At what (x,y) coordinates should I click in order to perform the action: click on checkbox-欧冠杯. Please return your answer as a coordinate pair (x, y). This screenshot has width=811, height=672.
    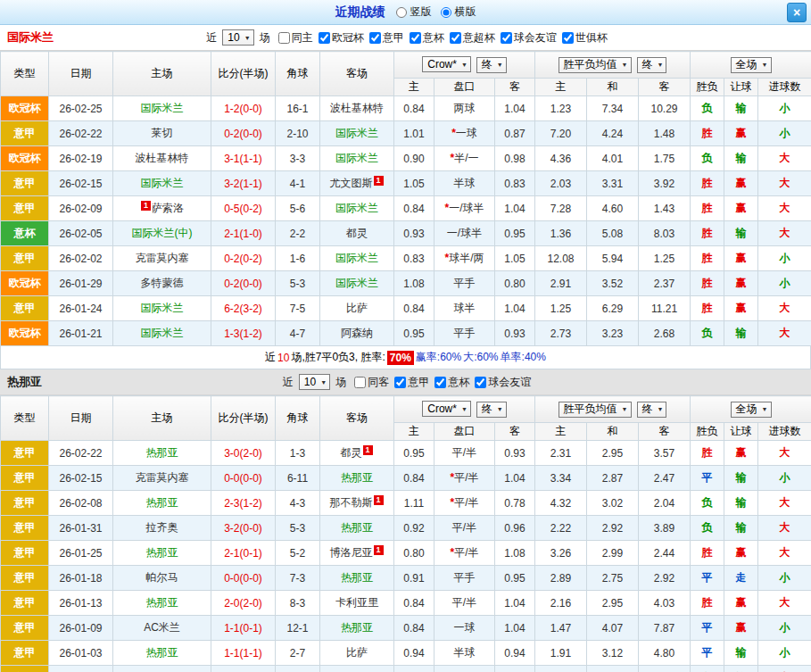
    Looking at the image, I should click on (325, 37).